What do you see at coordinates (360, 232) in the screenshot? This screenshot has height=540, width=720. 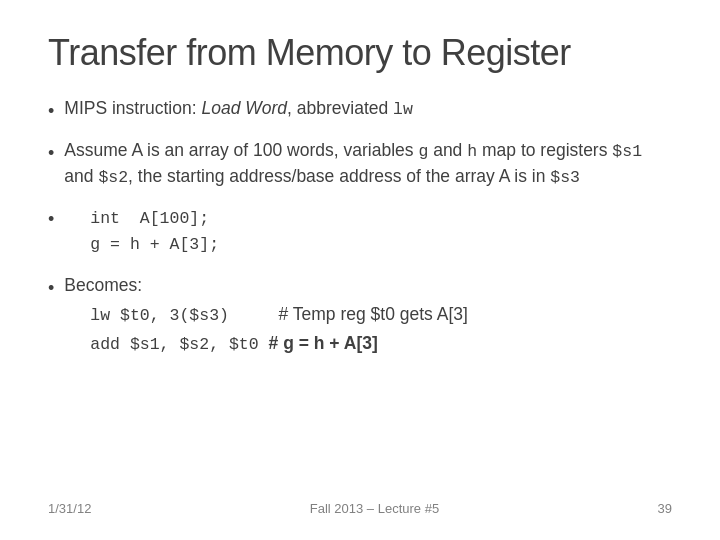 I see `bullet-3: • int A[100]; g = h + A[3];` at bounding box center [360, 232].